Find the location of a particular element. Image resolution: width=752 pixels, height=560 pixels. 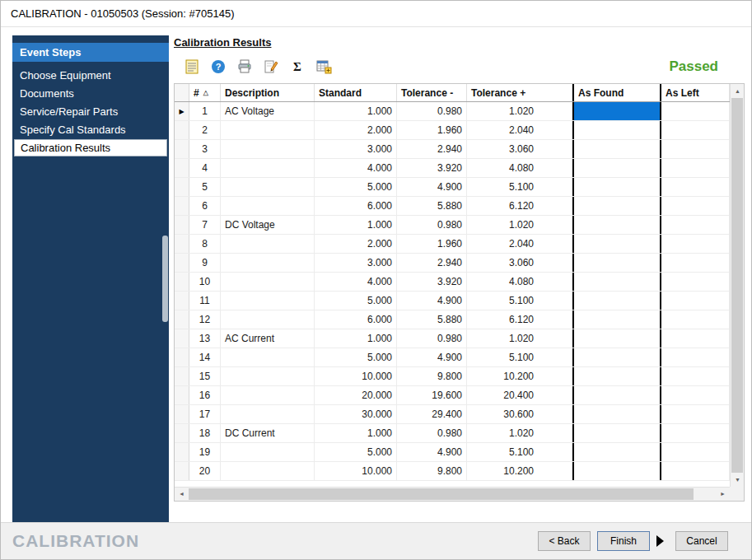

cell-tol-plus: 10.200 is located at coordinates (520, 376).